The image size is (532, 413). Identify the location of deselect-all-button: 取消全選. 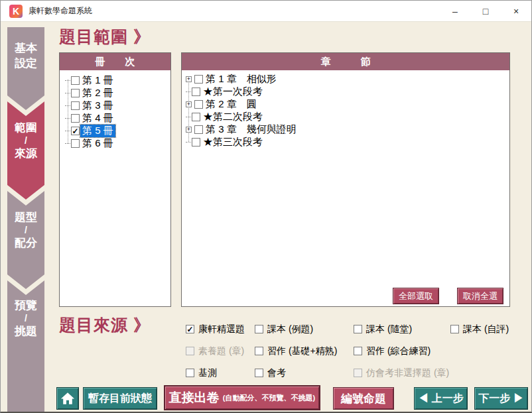
(480, 296).